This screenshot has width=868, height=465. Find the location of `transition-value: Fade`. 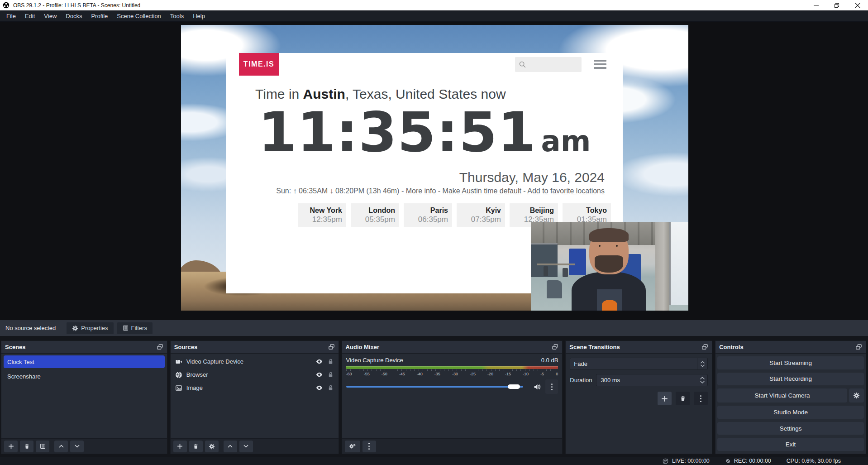

transition-value: Fade is located at coordinates (634, 364).